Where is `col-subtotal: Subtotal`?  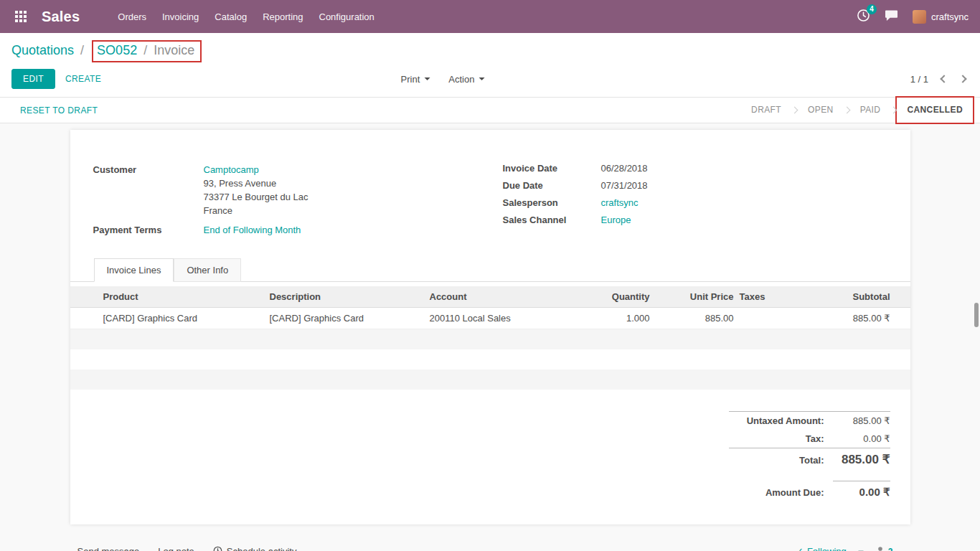 col-subtotal: Subtotal is located at coordinates (856, 297).